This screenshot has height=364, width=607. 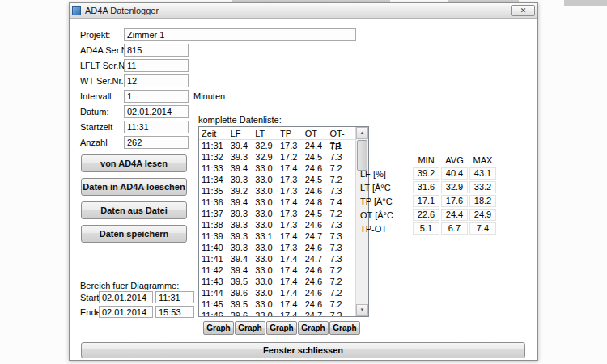 What do you see at coordinates (214, 313) in the screenshot?
I see `table-cell: 11:46` at bounding box center [214, 313].